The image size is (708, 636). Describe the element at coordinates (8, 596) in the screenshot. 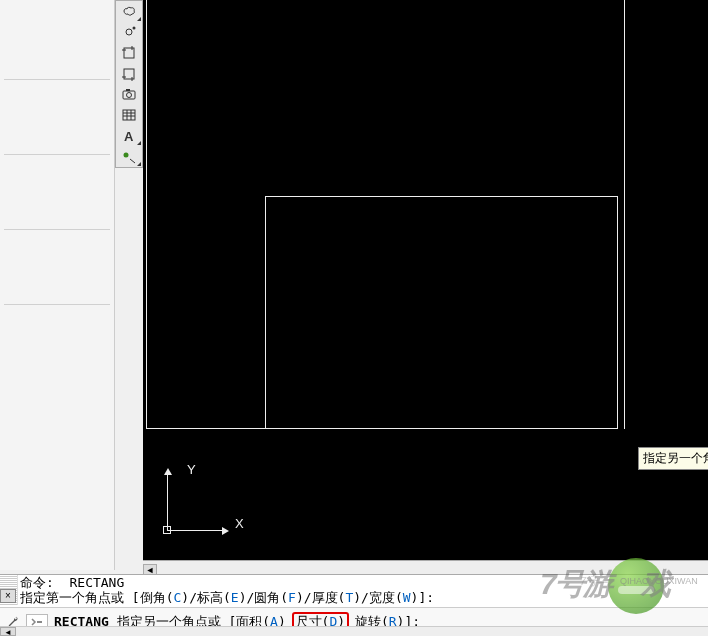

I see `cmdwin-close-button: ×` at that location.